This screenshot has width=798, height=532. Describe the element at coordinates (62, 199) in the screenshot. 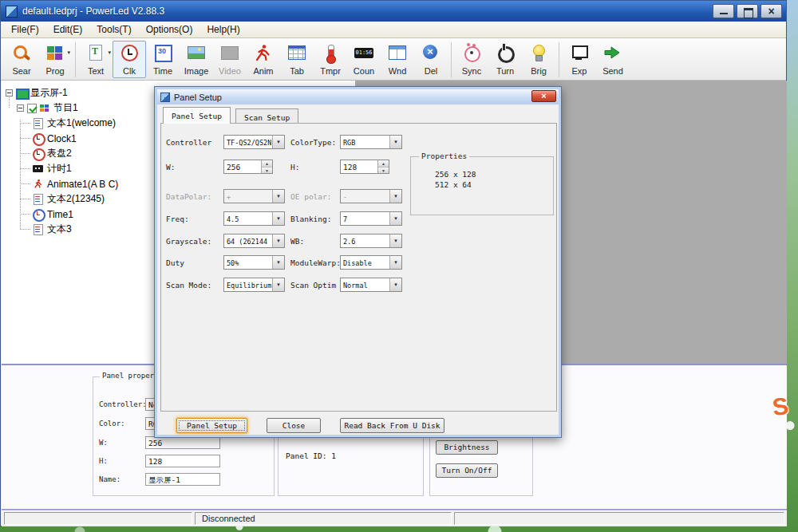

I see `tree-item-text2: 文本2(12345)` at that location.